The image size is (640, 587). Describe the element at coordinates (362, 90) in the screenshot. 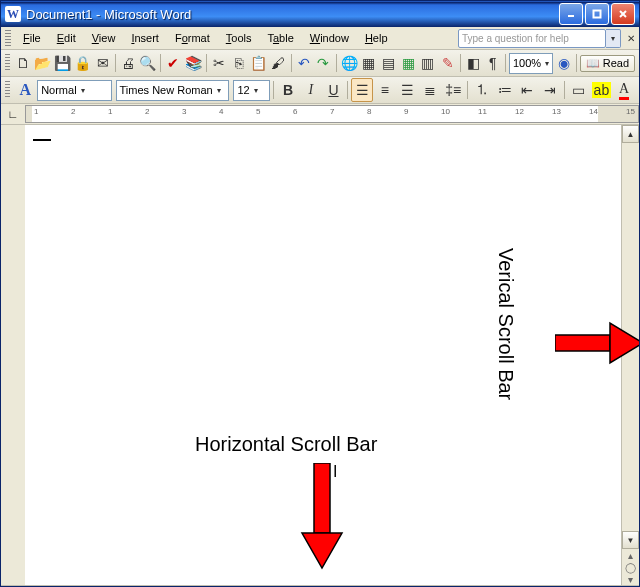

I see `align-left-button: ☰` at that location.